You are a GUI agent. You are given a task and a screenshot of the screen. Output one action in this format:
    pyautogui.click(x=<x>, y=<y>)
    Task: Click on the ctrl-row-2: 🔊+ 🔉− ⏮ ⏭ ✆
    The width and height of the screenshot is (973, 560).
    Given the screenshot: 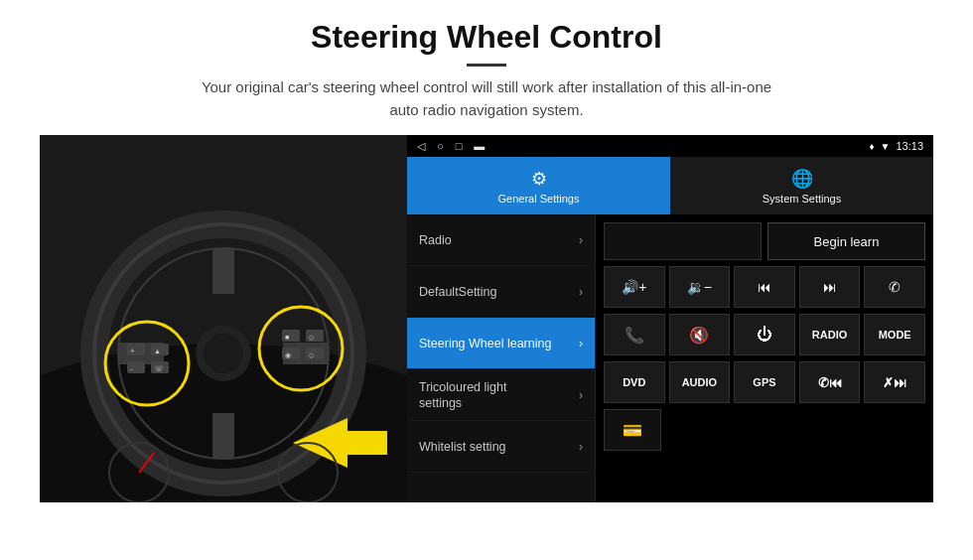 What is the action you would take?
    pyautogui.click(x=764, y=287)
    